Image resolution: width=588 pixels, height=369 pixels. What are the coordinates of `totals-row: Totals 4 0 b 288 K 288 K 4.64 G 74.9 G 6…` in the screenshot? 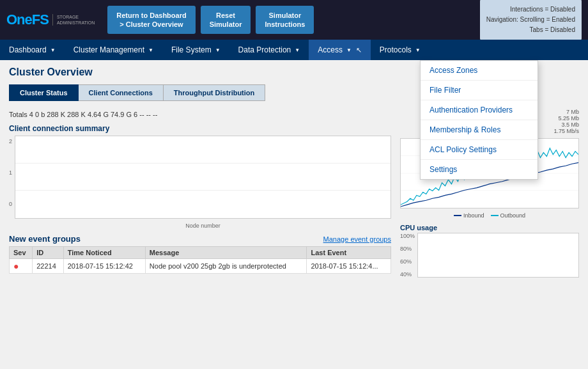 It's located at (200, 114).